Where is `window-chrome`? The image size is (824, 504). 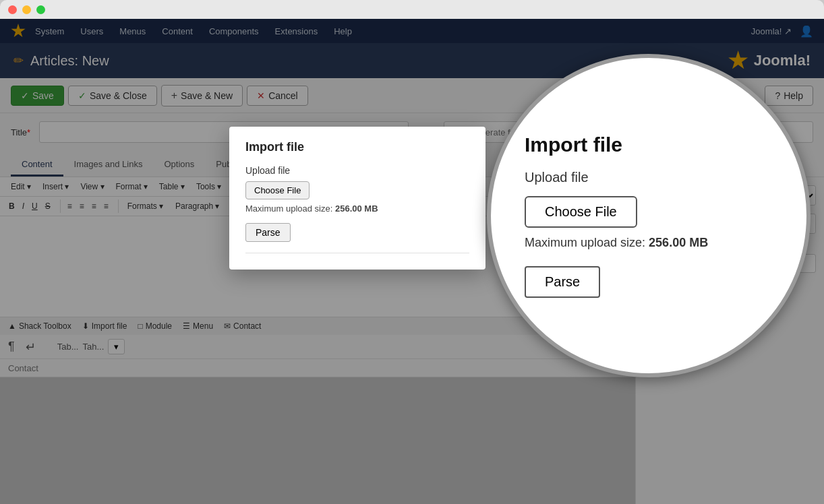
window-chrome is located at coordinates (412, 9).